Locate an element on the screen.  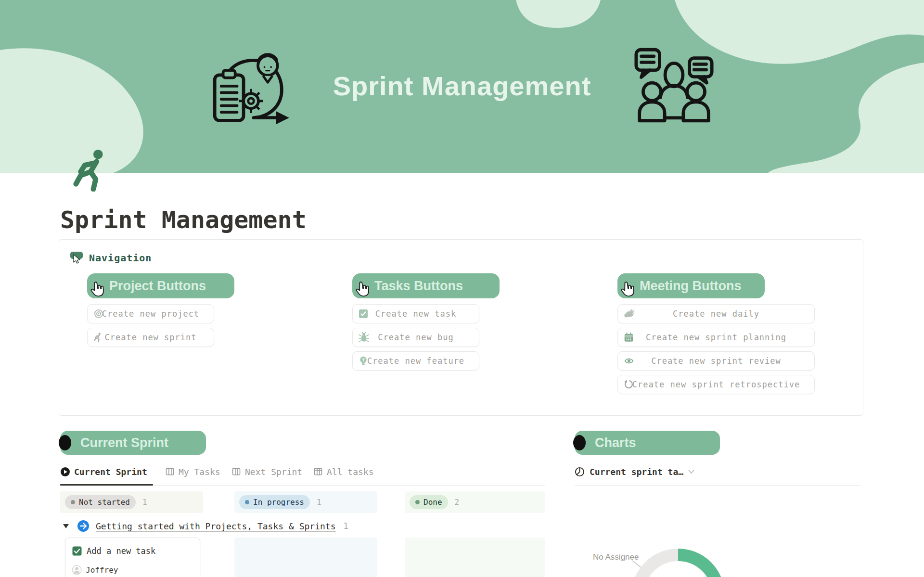
project-buttons-header: Project Buttons is located at coordinates (161, 286).